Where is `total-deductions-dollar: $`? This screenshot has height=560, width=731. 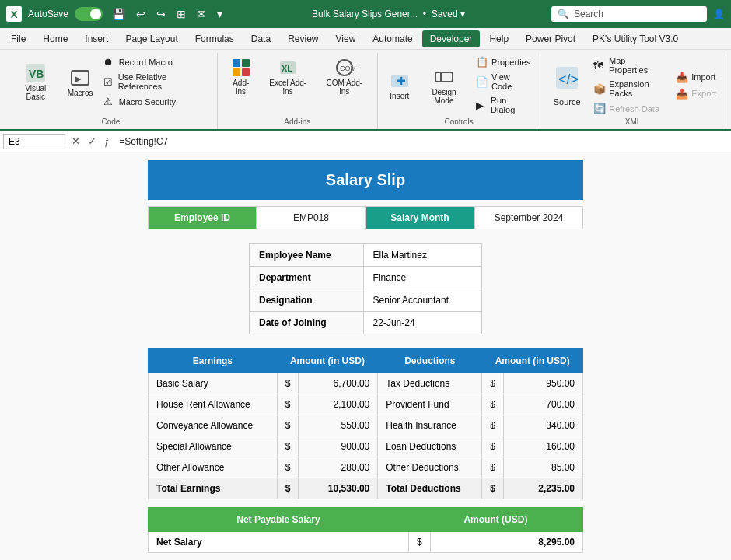 total-deductions-dollar: $ is located at coordinates (493, 488).